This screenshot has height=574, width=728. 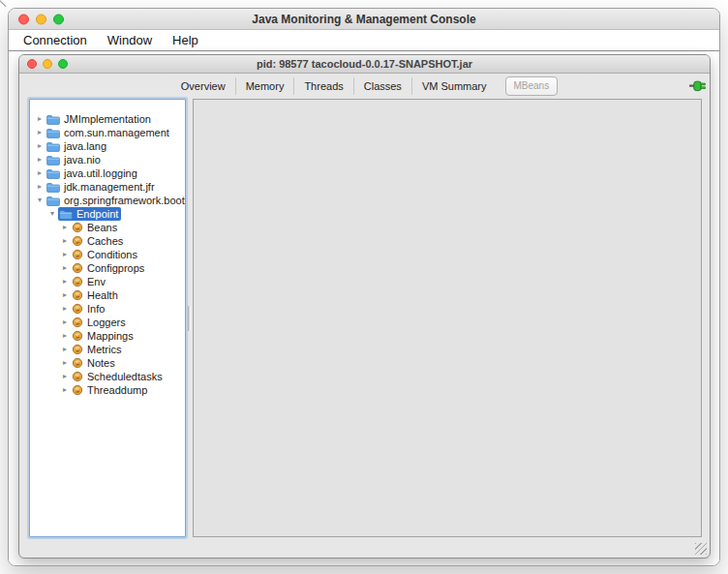 What do you see at coordinates (58, 19) in the screenshot?
I see `zoom-button` at bounding box center [58, 19].